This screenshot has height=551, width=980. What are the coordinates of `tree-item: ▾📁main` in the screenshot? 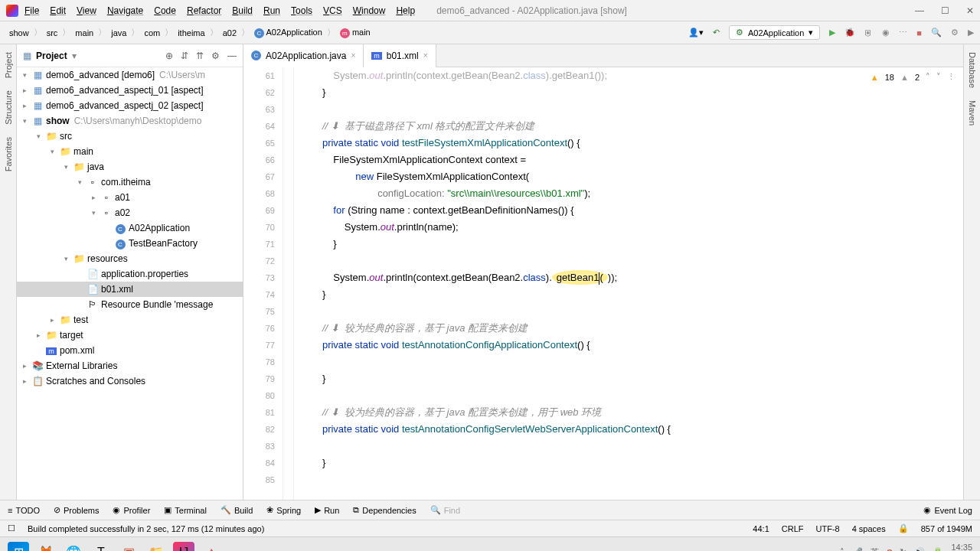 It's located at (130, 152).